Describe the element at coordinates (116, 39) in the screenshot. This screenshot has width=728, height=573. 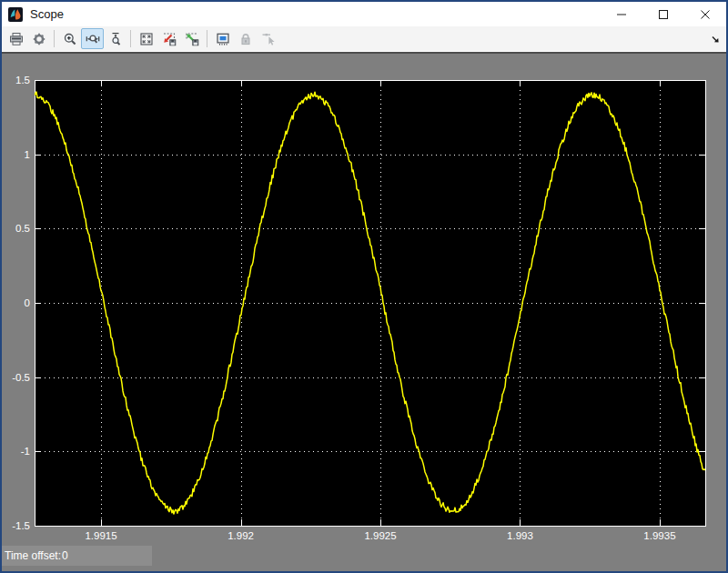
I see `zoom-y-axis-icon` at that location.